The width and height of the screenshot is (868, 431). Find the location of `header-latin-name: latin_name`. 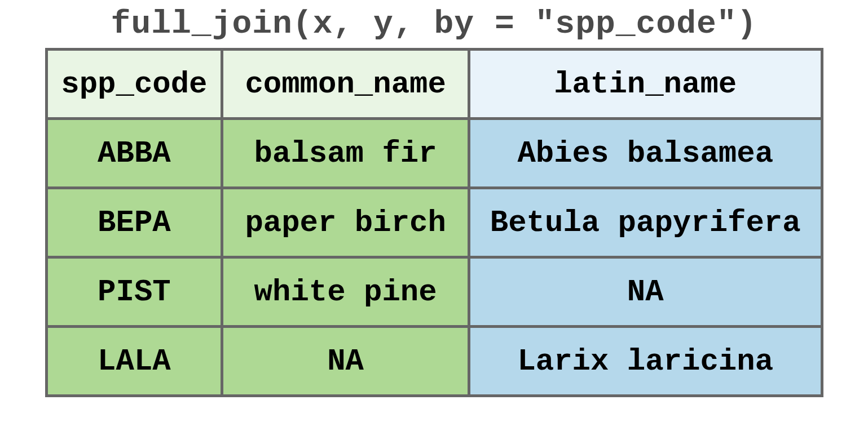

header-latin-name: latin_name is located at coordinates (645, 85).